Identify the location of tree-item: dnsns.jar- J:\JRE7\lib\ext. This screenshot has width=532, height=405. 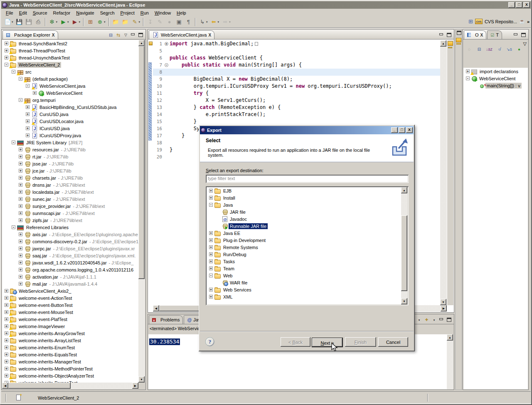
(70, 185).